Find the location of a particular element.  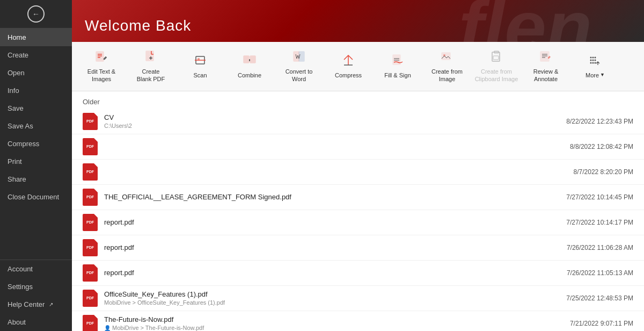

create-from-clipboard-button: Create fromClipboard Image is located at coordinates (496, 67).